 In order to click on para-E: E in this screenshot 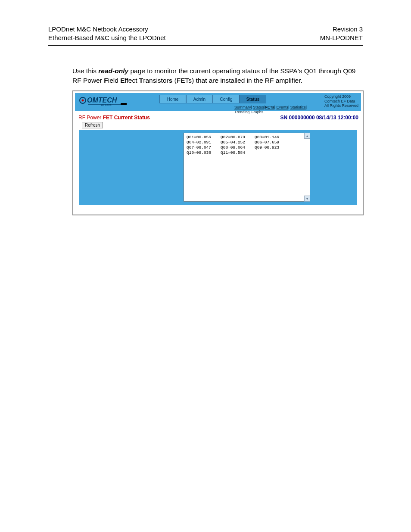, I will do `click(122, 80)`.